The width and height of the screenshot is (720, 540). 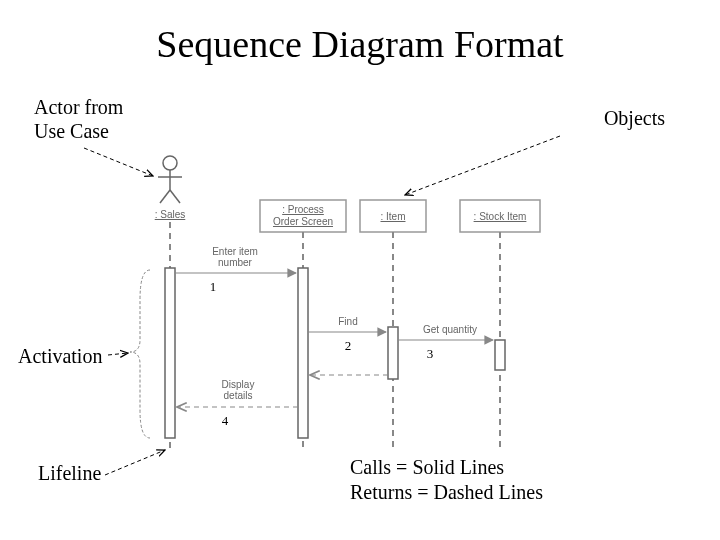 I want to click on actor-label: : Sales, so click(x=170, y=214).